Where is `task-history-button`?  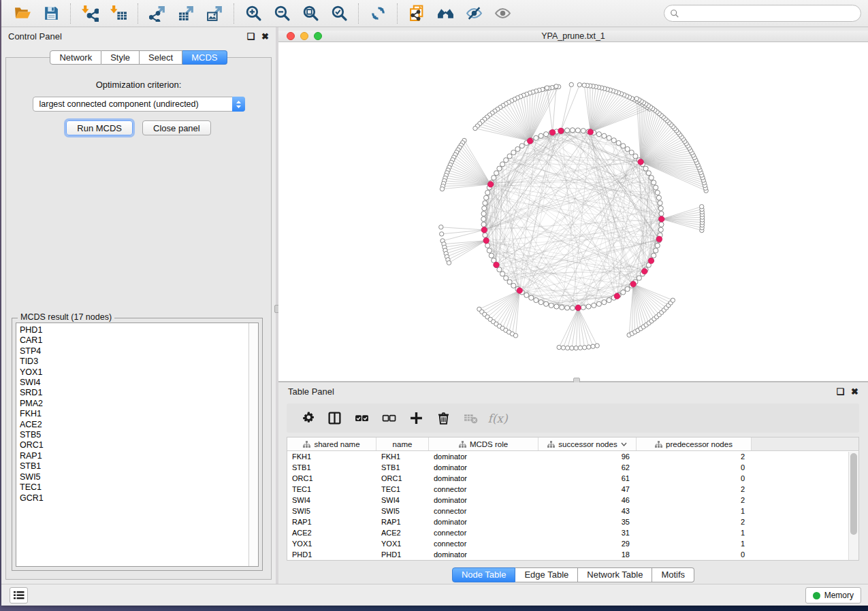 task-history-button is located at coordinates (19, 595).